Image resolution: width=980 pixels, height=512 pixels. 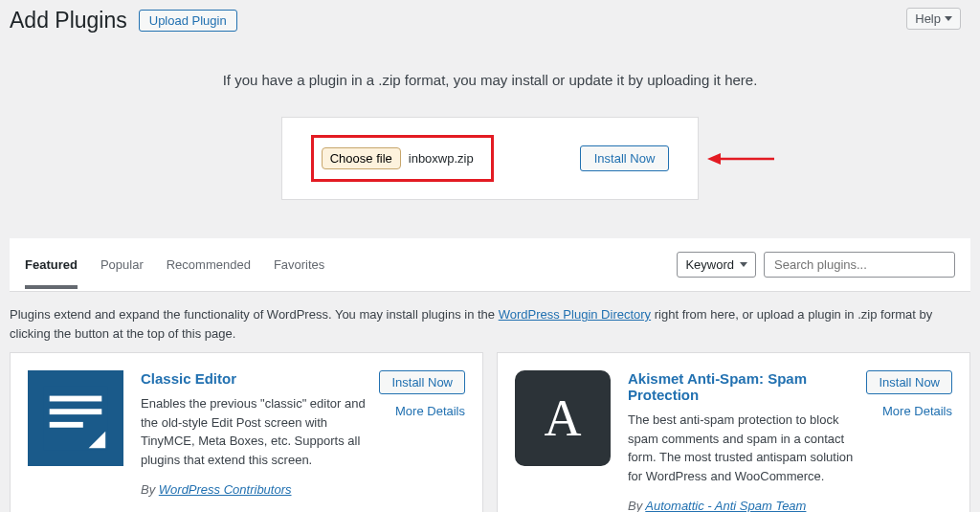 I want to click on classic-editor-icon, so click(x=76, y=418).